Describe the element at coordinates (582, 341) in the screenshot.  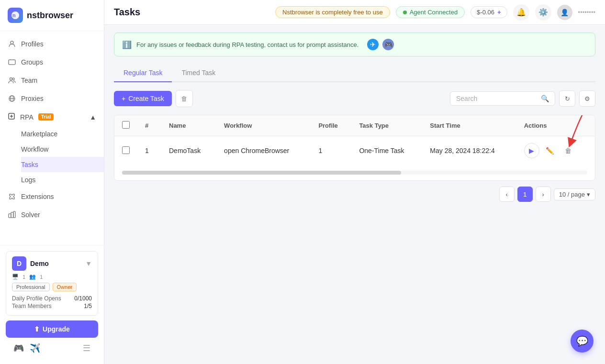
I see `chat-bubble: 💬` at that location.